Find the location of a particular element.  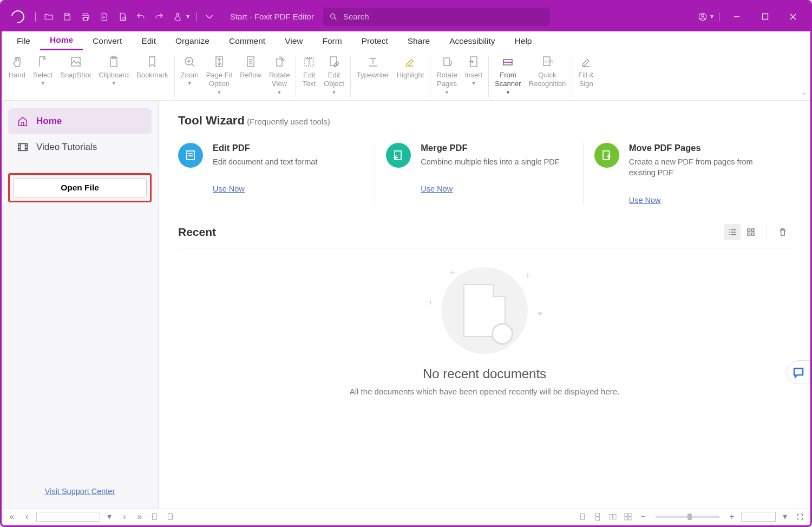

maximize-button is located at coordinates (765, 16).